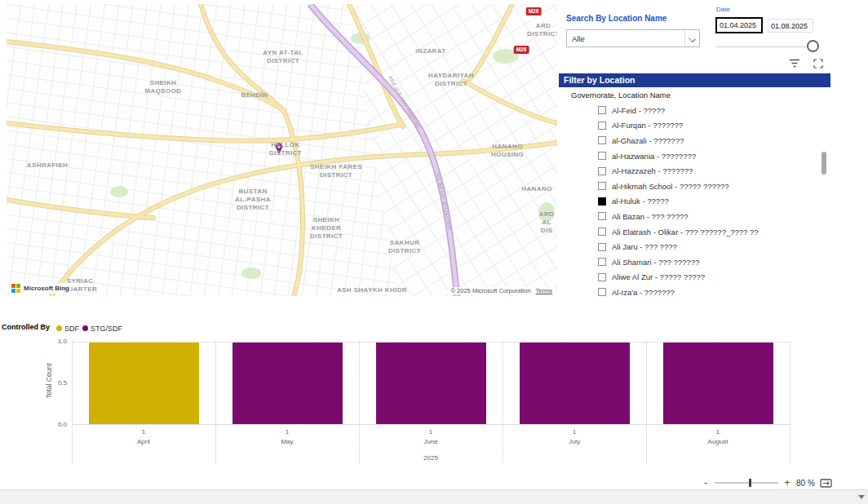  What do you see at coordinates (287, 383) in the screenshot?
I see `bar-may` at bounding box center [287, 383].